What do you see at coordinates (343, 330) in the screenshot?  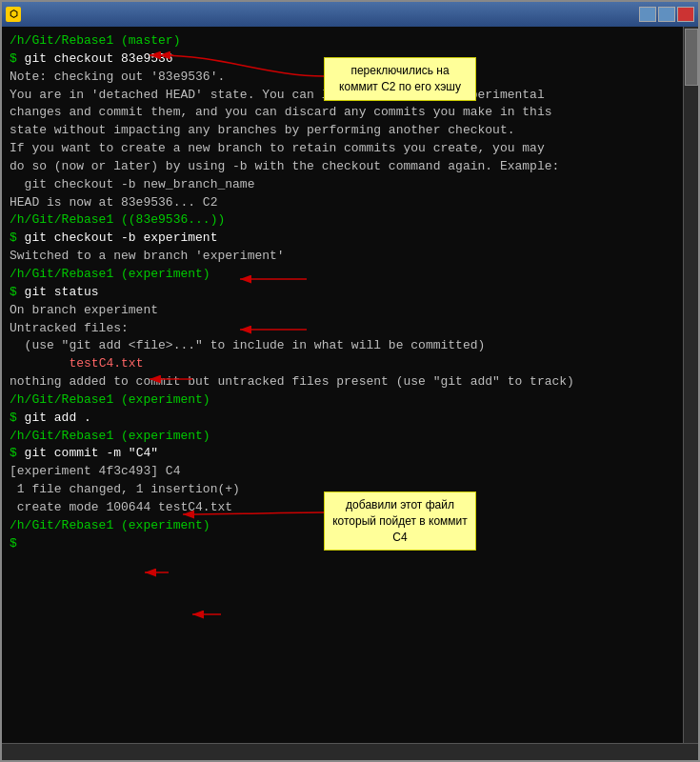 I see `terminal-line-22: Untracked files:` at bounding box center [343, 330].